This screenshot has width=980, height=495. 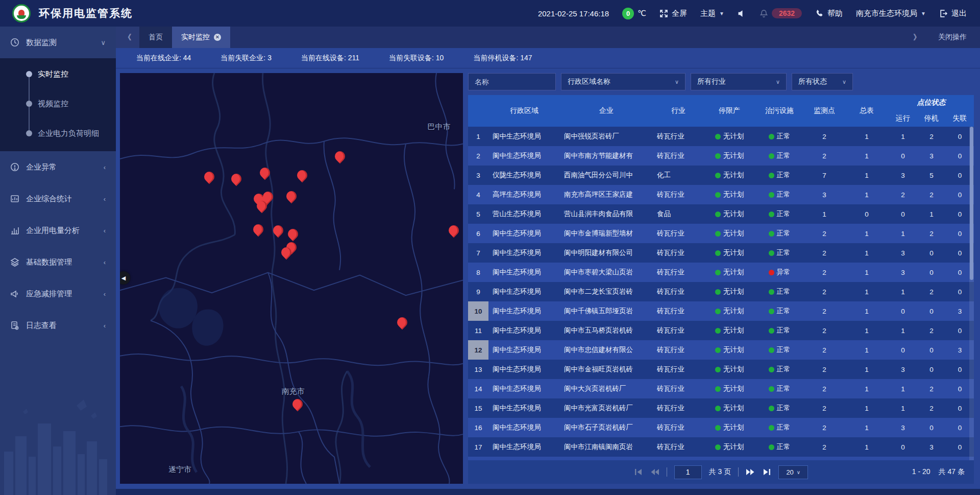 What do you see at coordinates (891, 13) in the screenshot?
I see `org-dropdown: 南充市生态环境局 ▼` at bounding box center [891, 13].